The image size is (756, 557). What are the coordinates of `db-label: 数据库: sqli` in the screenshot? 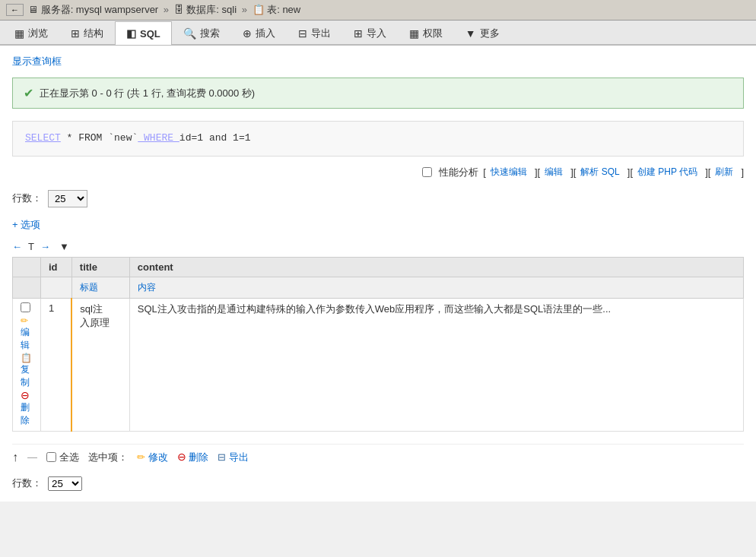 It's located at (211, 9).